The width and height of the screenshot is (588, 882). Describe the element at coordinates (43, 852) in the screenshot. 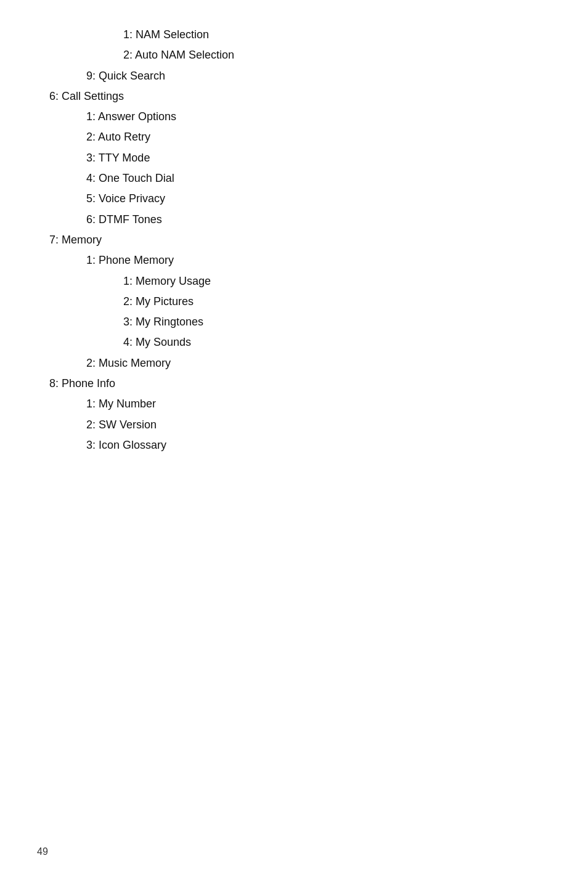

I see `page-number: 49` at that location.